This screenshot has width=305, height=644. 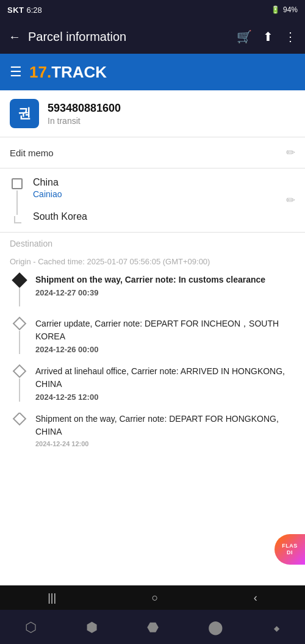 What do you see at coordinates (79, 72) in the screenshot?
I see `logo-track: TRACK` at bounding box center [79, 72].